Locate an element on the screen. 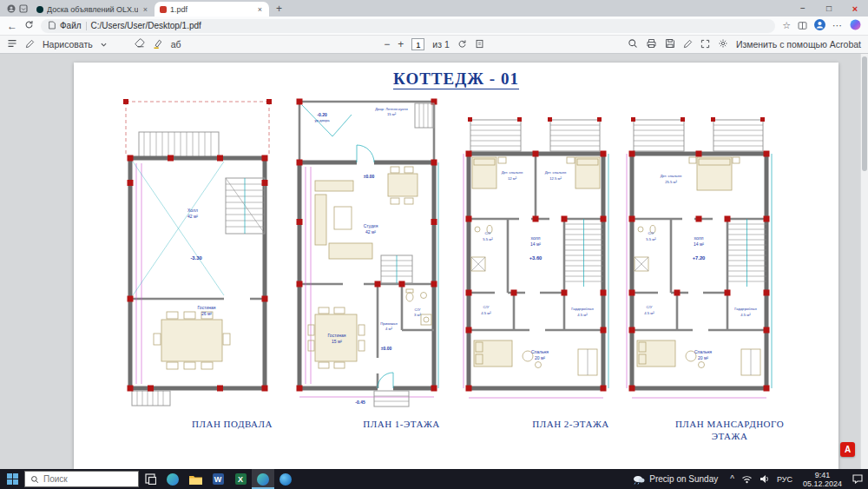  favorites-star-icon: ☆ is located at coordinates (786, 26).